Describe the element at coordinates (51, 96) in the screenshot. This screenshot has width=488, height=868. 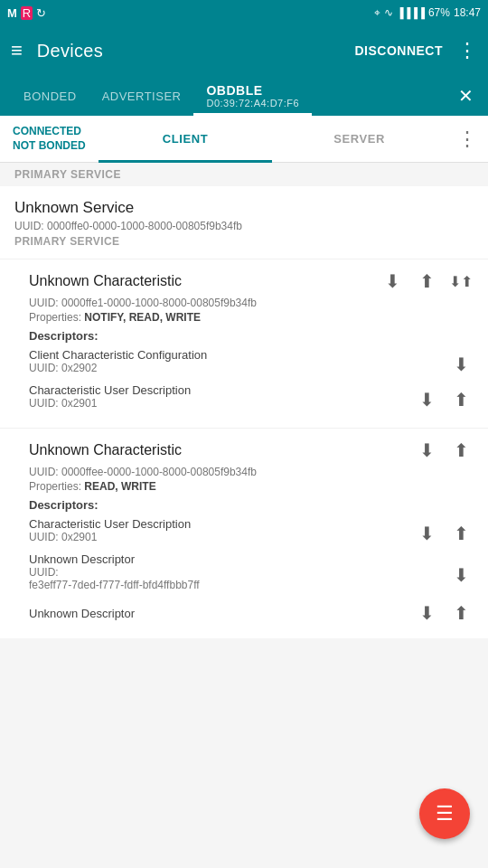
I see `tab-bonded: BONDED` at that location.